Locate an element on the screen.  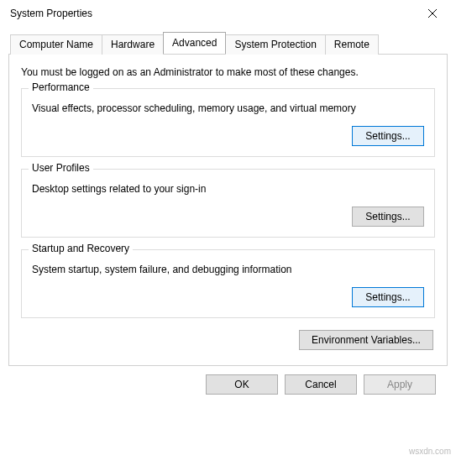
group-performance: Performance Visual effects, processor sc… is located at coordinates (228, 123).